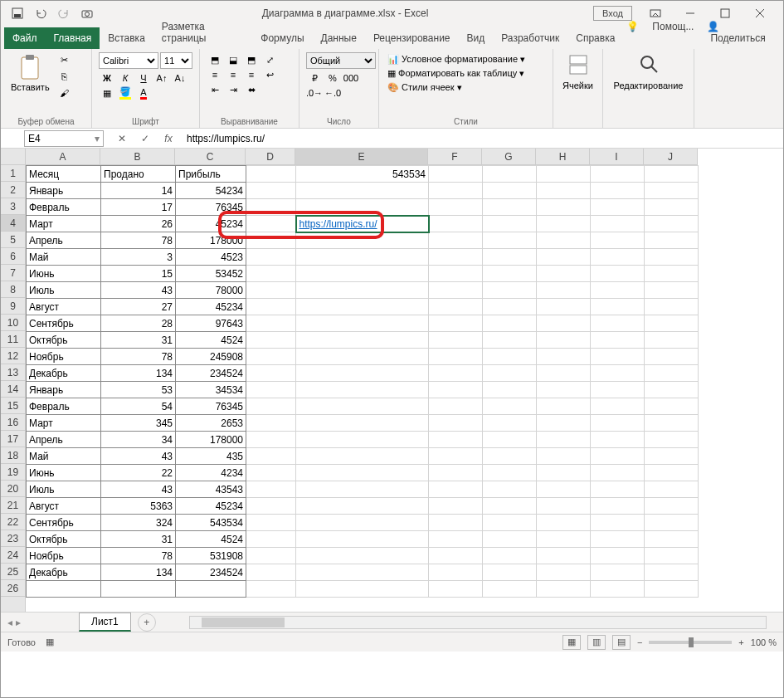  Describe the element at coordinates (640, 642) in the screenshot. I see `zoom-out-icon: −` at that location.